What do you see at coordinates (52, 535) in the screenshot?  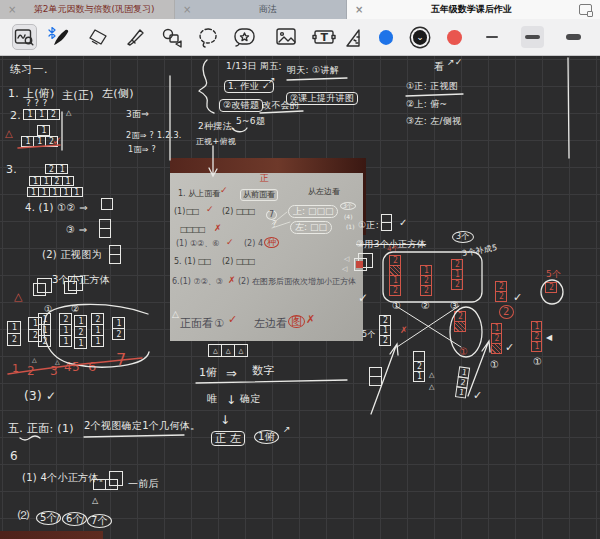 I see `desk-photo-edge` at bounding box center [52, 535].